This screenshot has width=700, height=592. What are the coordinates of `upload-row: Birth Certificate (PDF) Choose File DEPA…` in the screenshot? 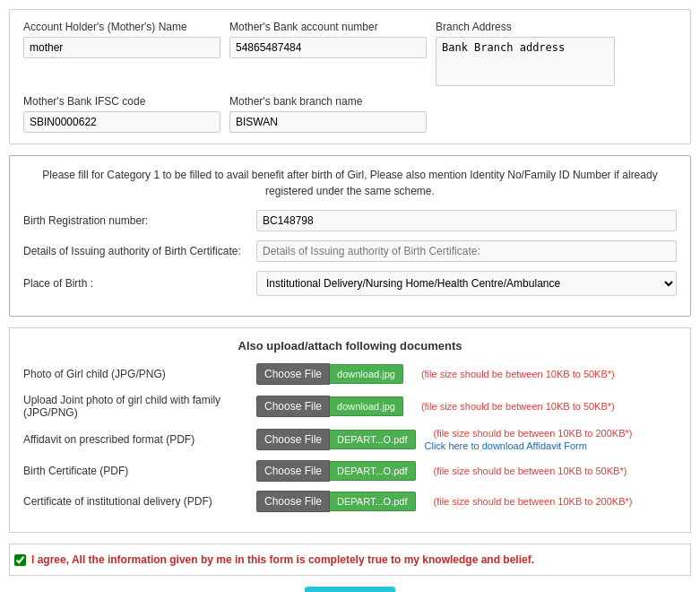 It's located at (350, 471).